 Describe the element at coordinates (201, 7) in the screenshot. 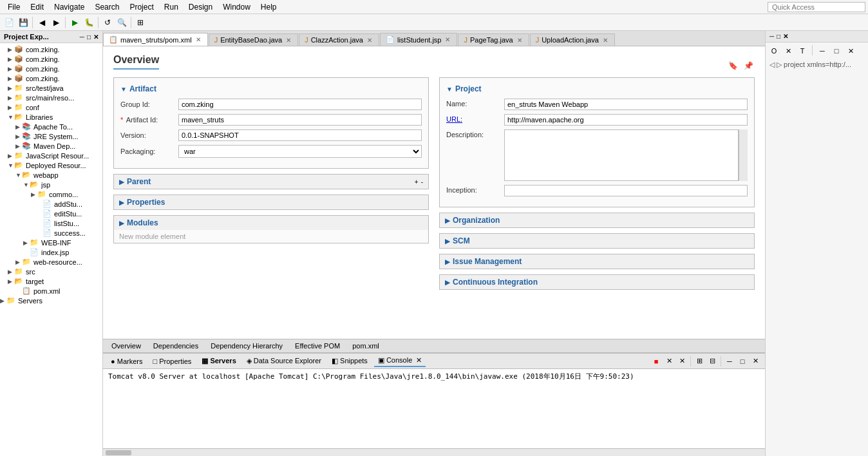

I see `menu-design: Design` at that location.